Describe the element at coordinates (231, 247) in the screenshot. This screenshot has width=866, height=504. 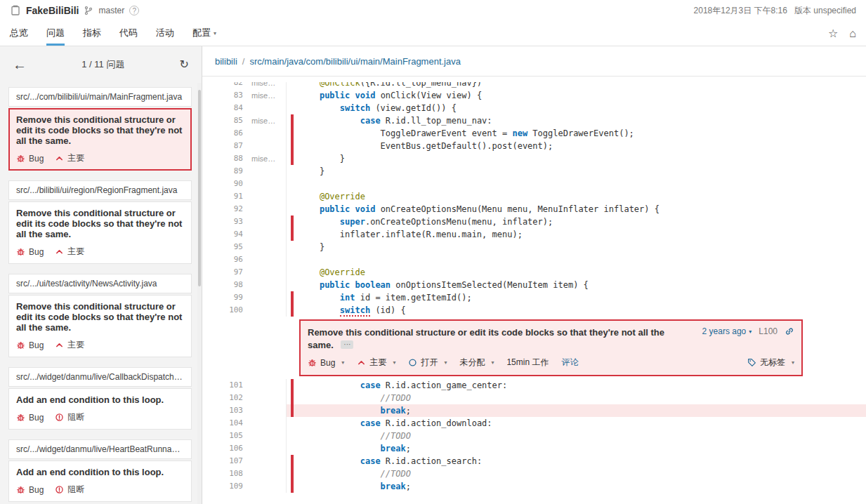
I see `line-number: 95` at that location.